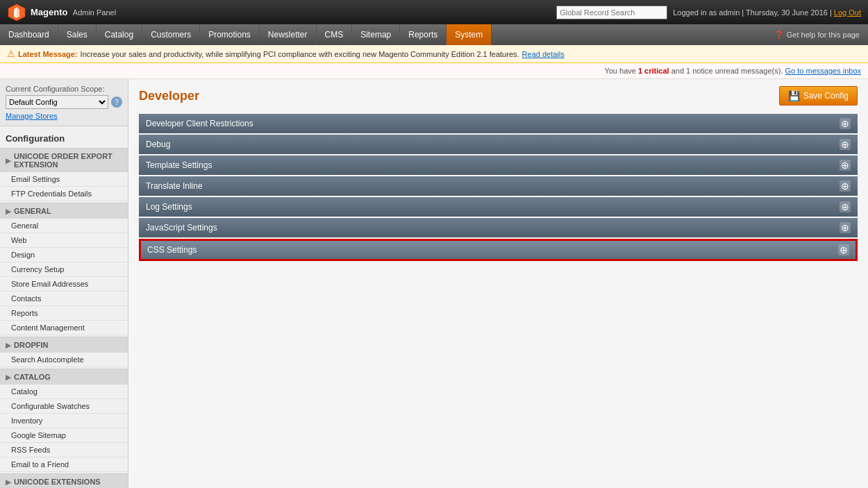 This screenshot has width=868, height=488. What do you see at coordinates (817, 35) in the screenshot?
I see `help-link: ❓ Get help for this page` at bounding box center [817, 35].